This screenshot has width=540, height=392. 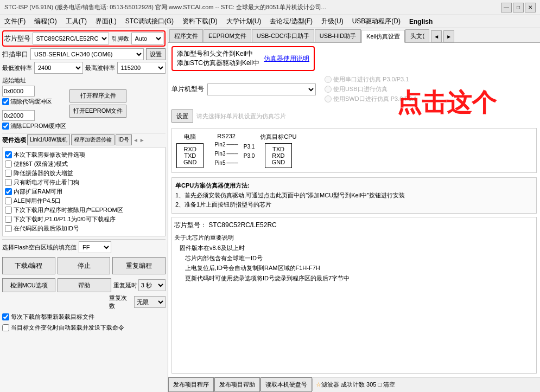 I want to click on sim-swd: 使用SWD口进行仿真 P3.0/P3.1, so click(x=371, y=99).